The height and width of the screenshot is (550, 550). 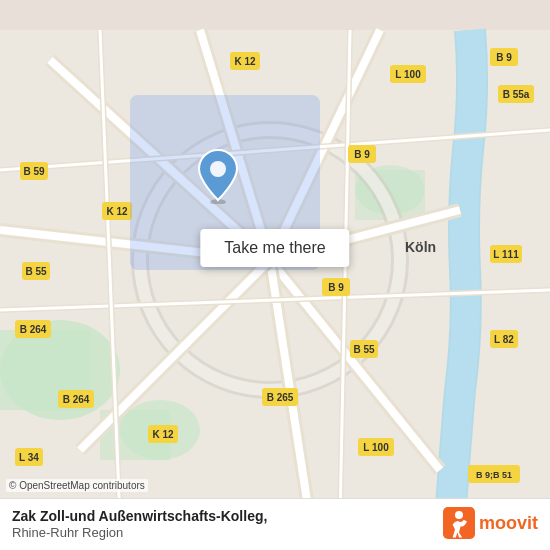 What do you see at coordinates (459, 523) in the screenshot?
I see `moovit-icon` at bounding box center [459, 523].